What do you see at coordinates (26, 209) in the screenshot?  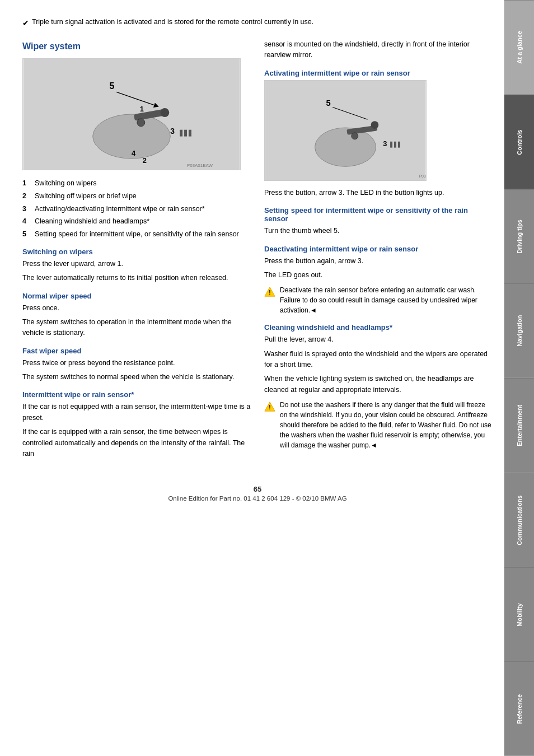 I see `item-number: 3` at bounding box center [26, 209].